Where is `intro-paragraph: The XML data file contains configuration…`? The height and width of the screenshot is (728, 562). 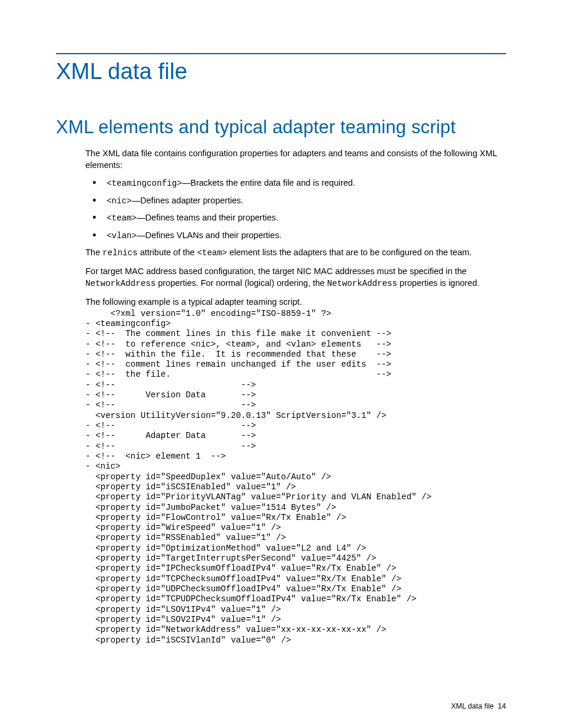 intro-paragraph: The XML data file contains configuration… is located at coordinates (296, 159).